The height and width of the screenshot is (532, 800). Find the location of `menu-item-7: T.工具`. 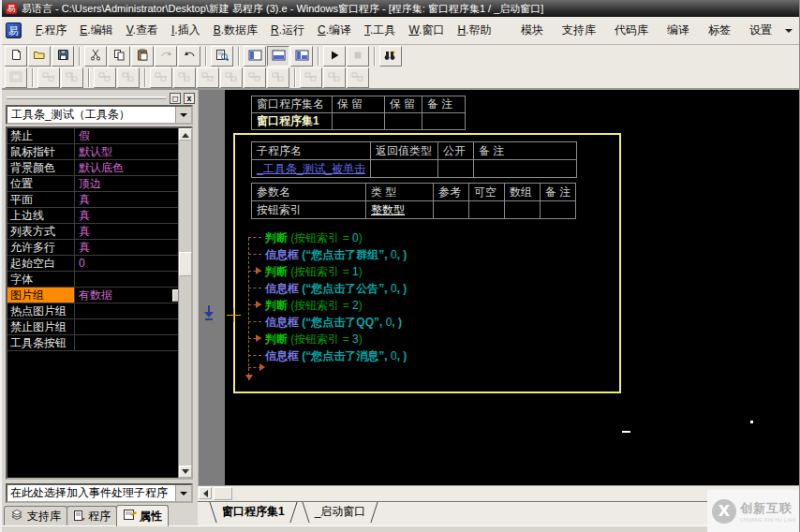

menu-item-7: T.工具 is located at coordinates (380, 30).